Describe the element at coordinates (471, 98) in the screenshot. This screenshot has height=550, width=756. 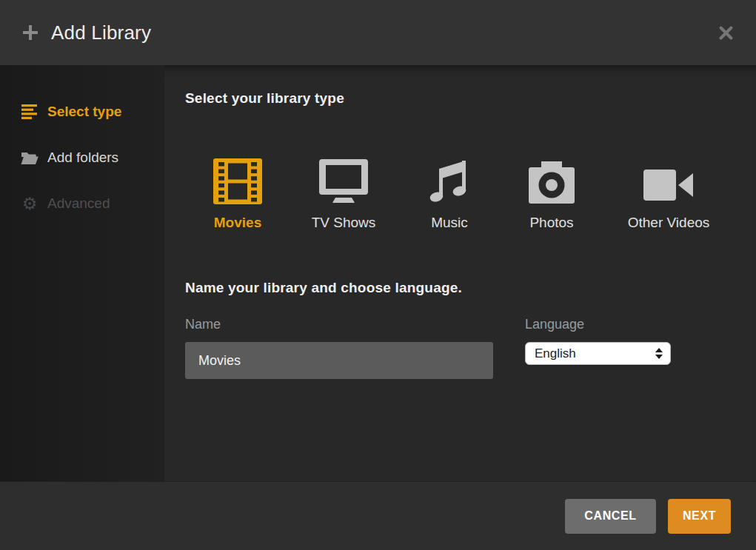
I see `library-type-heading: Select your library type` at that location.